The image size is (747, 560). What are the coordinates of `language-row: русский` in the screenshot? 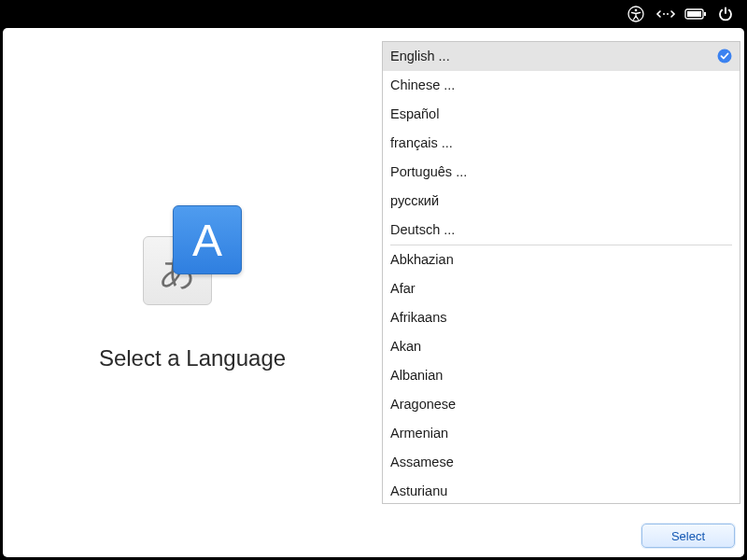 It's located at (561, 202).